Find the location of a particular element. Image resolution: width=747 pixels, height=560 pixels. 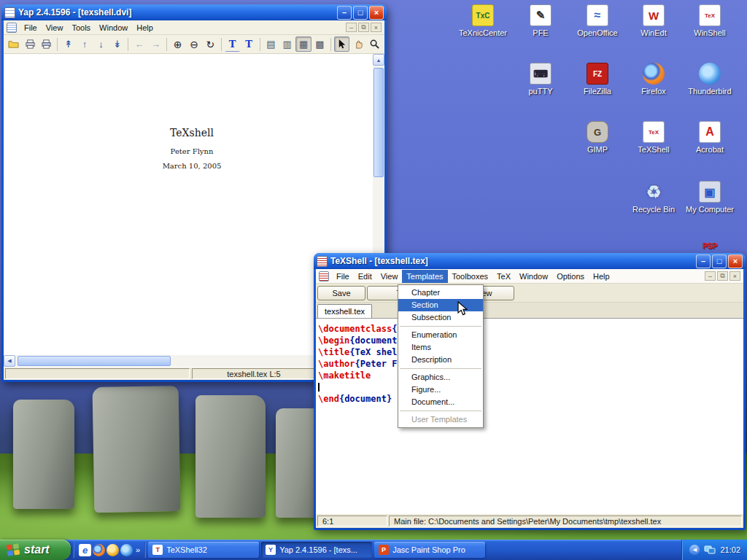

desktop-icon-putty: ⌨ puTTY is located at coordinates (541, 79).